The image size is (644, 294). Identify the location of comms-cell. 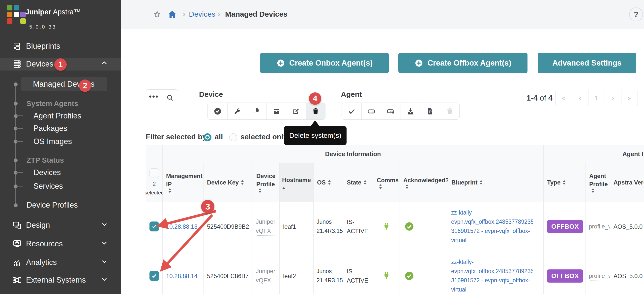
(386, 272).